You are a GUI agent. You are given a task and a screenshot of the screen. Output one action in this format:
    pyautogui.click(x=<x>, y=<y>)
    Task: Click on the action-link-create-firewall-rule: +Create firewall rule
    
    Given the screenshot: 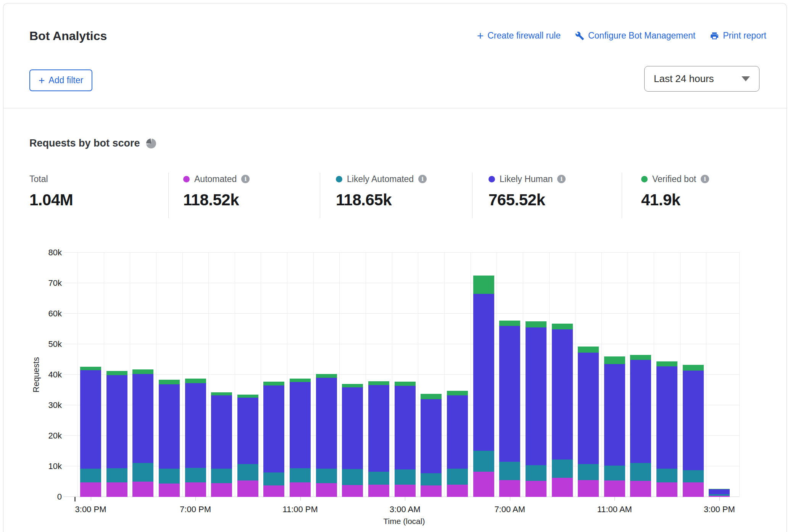 What is the action you would take?
    pyautogui.click(x=519, y=36)
    